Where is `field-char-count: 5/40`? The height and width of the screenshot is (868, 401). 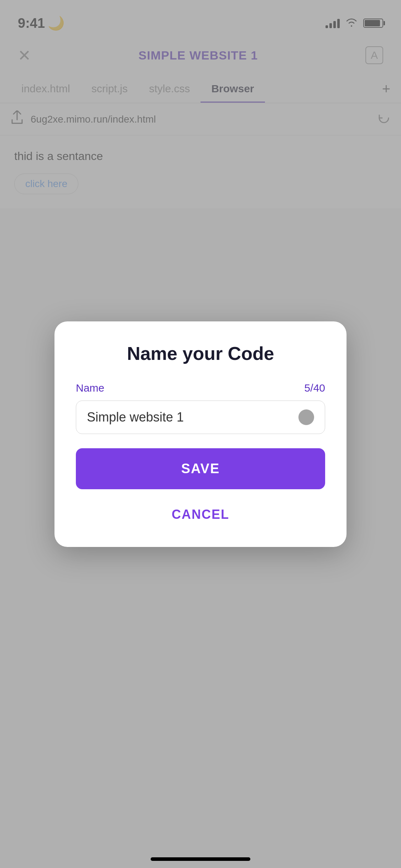
field-char-count: 5/40 is located at coordinates (315, 388).